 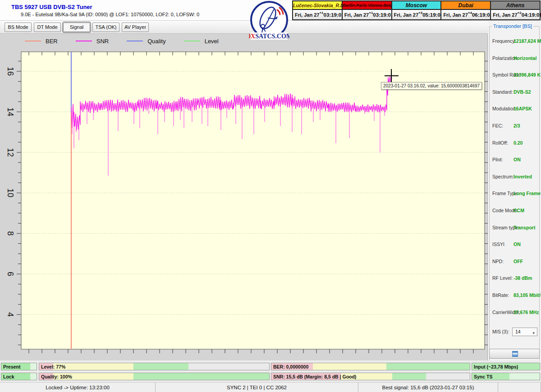 I want to click on level-bar: Level: 77%, so click(x=154, y=367).